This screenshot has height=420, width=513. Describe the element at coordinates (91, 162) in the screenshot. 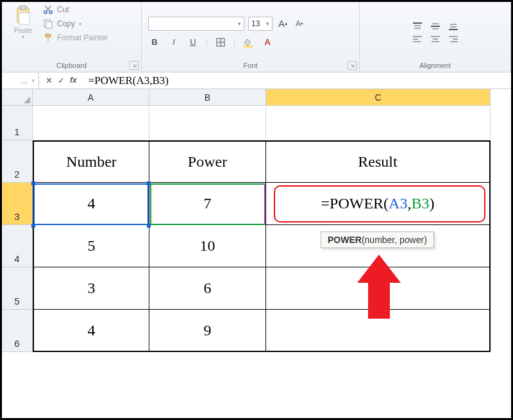

I see `cell-A2: Number` at that location.